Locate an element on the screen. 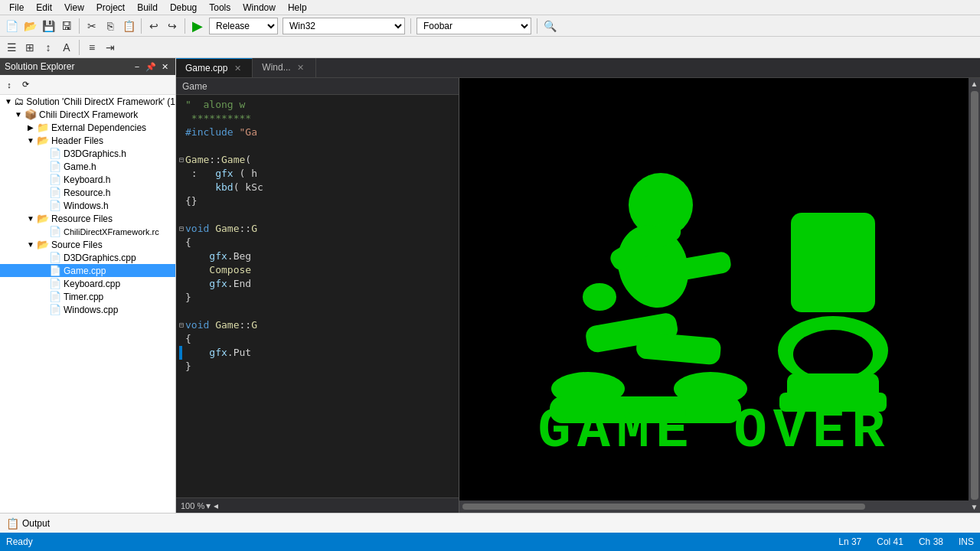 The height and width of the screenshot is (551, 980). menu-file: File is located at coordinates (17, 8).